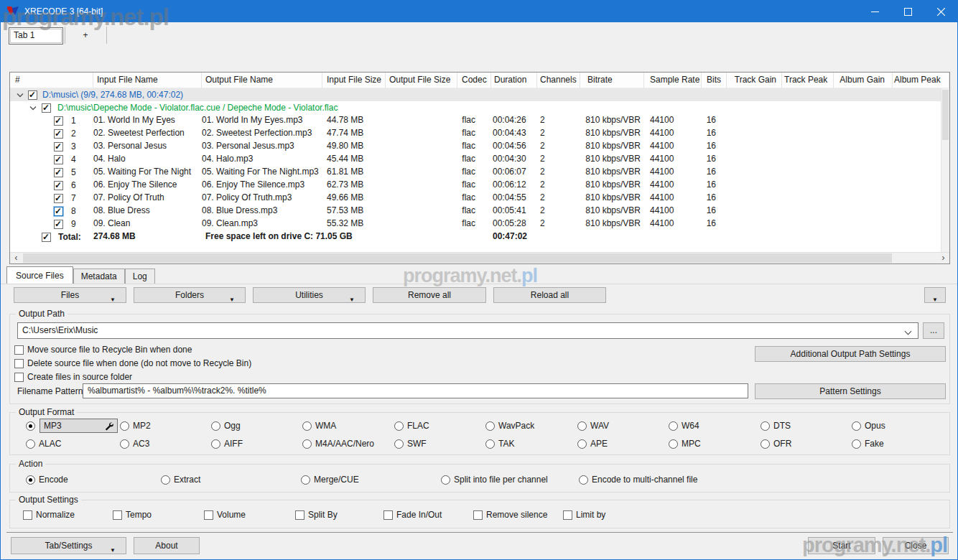 The height and width of the screenshot is (560, 958). Describe the element at coordinates (69, 546) in the screenshot. I see `tab-settings-dropdown-button: Tab/Settings▼` at that location.